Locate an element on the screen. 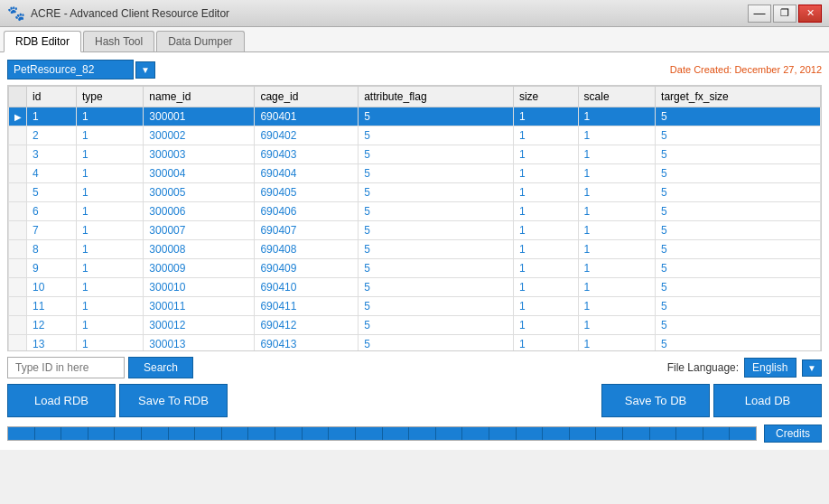  search-button: Search is located at coordinates (161, 368).